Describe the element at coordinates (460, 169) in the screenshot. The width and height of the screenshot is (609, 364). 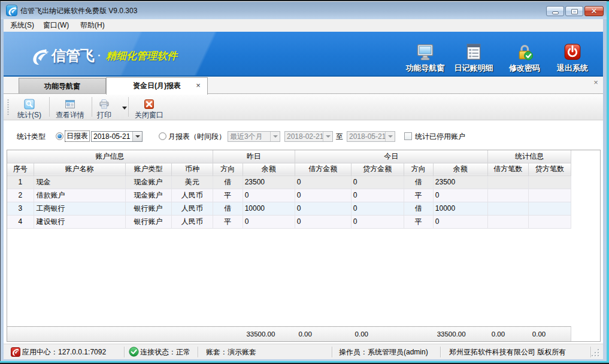
I see `column-header-balance-today: 余额` at that location.